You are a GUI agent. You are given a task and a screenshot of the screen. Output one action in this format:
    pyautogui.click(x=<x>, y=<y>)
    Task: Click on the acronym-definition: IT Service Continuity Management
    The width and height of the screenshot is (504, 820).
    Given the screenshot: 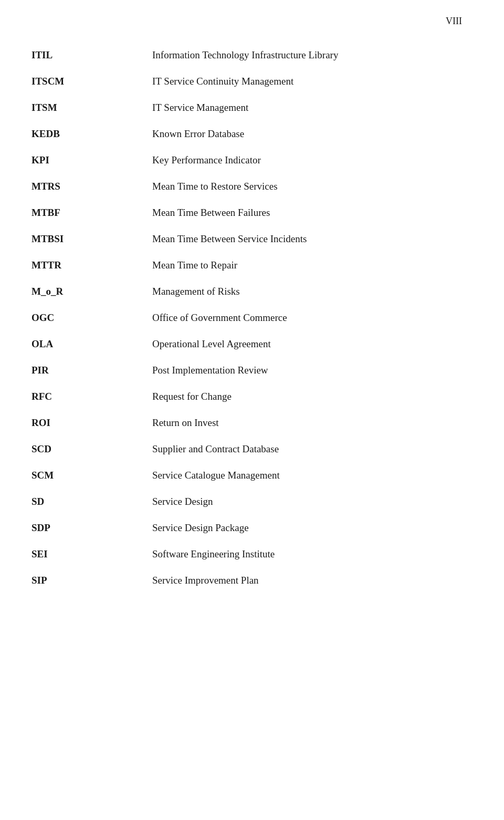 What is the action you would take?
    pyautogui.click(x=307, y=81)
    